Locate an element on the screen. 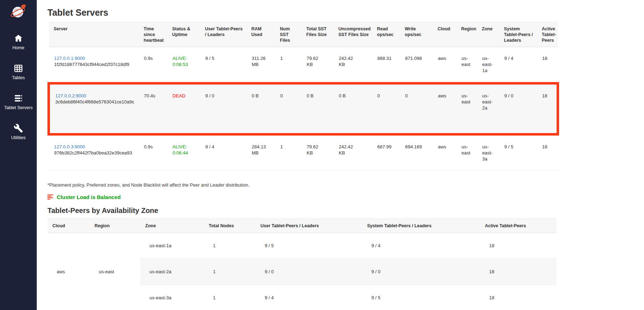  cell-num-sst: 0 is located at coordinates (288, 109).